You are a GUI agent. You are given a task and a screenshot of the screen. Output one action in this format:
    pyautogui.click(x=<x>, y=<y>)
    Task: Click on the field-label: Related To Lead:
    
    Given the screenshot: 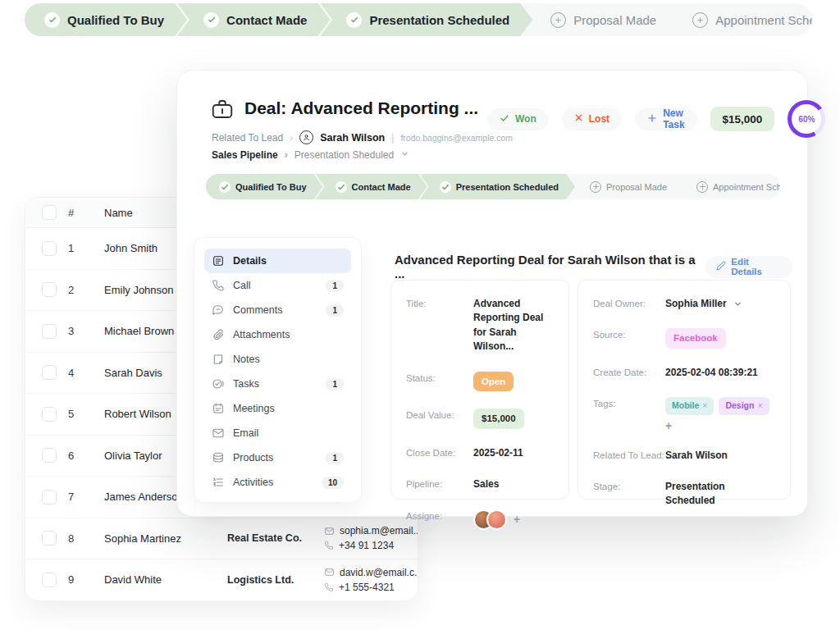 What is the action you would take?
    pyautogui.click(x=629, y=454)
    